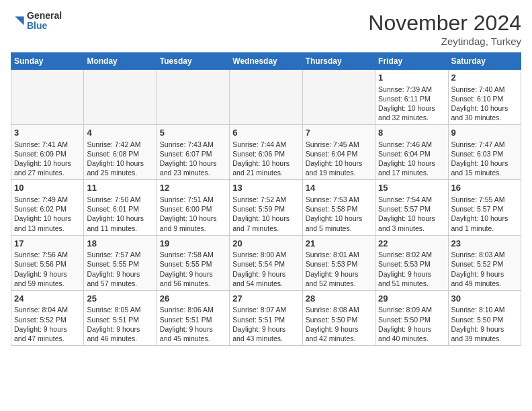  What do you see at coordinates (266, 62) in the screenshot?
I see `weekday-header-wednesday: Wednesday` at bounding box center [266, 62].